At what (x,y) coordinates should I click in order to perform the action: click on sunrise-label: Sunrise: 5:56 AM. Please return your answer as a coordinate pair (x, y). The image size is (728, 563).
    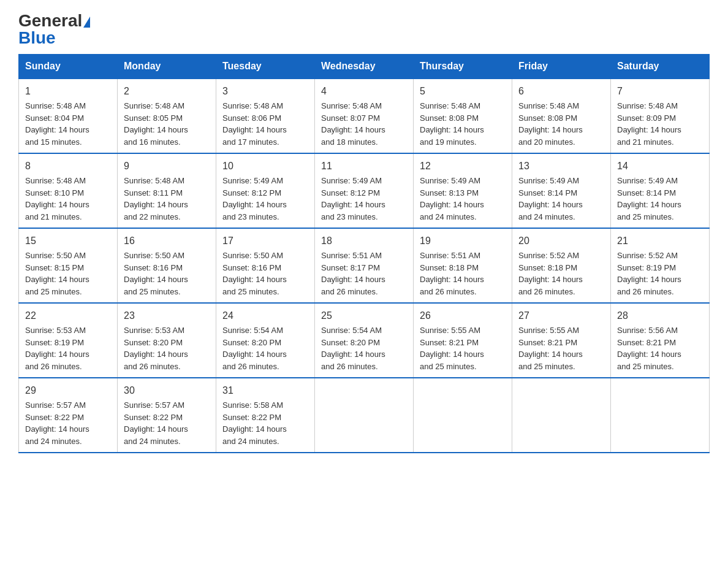
    Looking at the image, I should click on (647, 330).